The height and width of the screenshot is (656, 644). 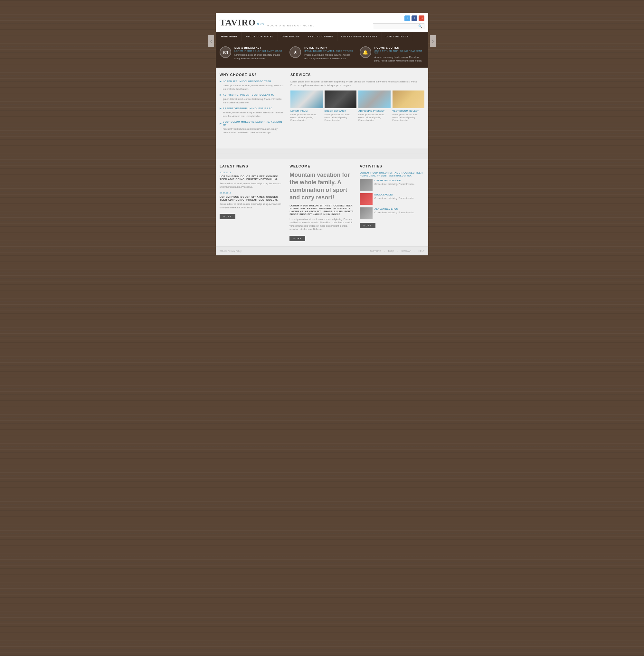 I want to click on news-text-1: Sension dolor sit amet, consec tetuer ad…, so click(x=252, y=206).